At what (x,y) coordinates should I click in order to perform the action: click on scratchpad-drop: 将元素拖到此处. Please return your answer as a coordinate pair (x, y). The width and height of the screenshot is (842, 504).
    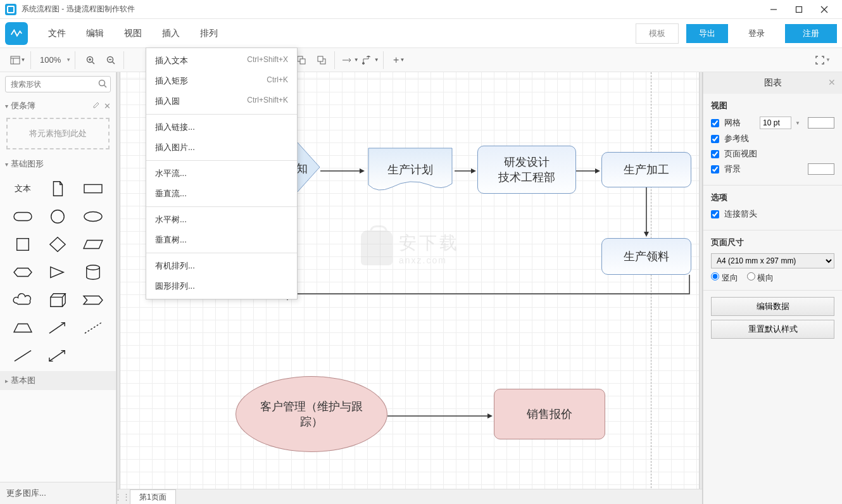
    Looking at the image, I should click on (58, 134).